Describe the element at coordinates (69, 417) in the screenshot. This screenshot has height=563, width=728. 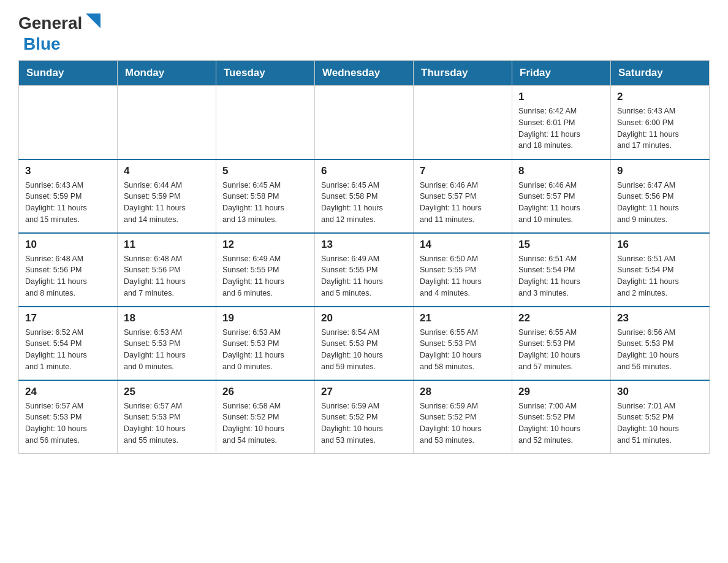
I see `calendar-cell: 24Sunrise: 6:57 AM Sunset: 5:53 PM Dayli…` at that location.